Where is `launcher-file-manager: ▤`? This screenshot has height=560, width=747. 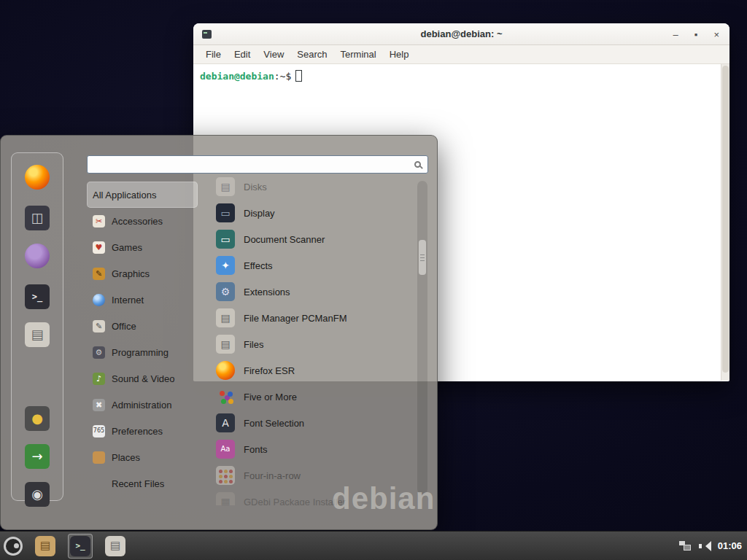 launcher-file-manager: ▤ is located at coordinates (45, 546).